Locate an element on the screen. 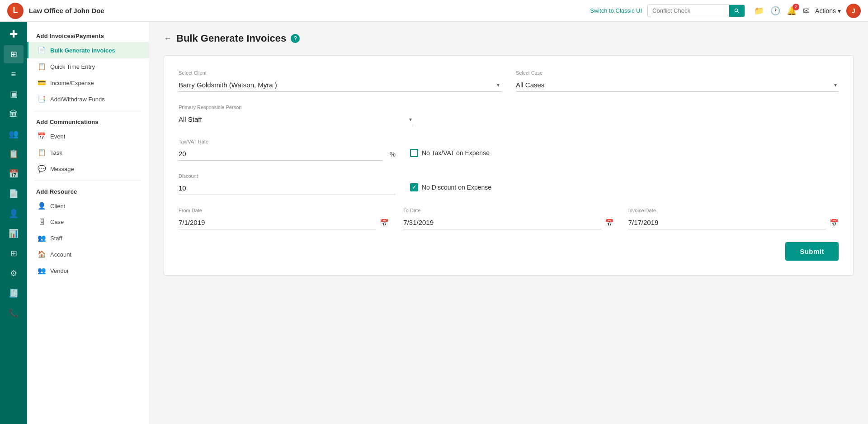 The width and height of the screenshot is (868, 424). sidebar-item-case: 🗄 Case is located at coordinates (88, 222).